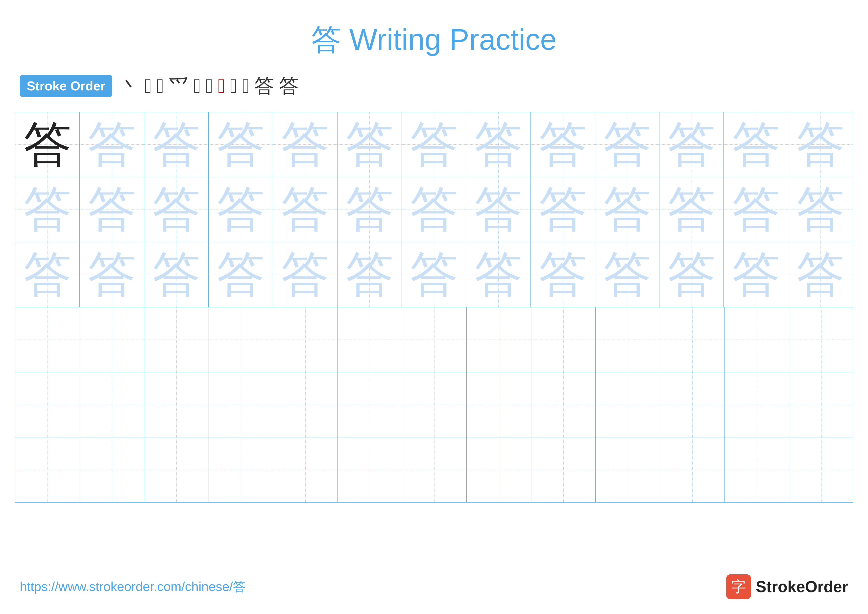 The width and height of the screenshot is (868, 614). Describe the element at coordinates (48, 210) in the screenshot. I see `grid-cell-2-1: 答` at that location.